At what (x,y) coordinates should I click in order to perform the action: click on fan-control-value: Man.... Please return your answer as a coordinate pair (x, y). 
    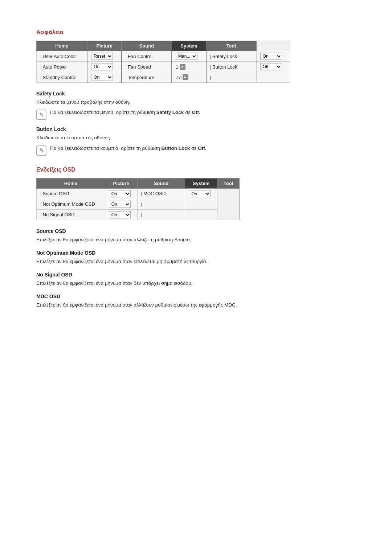
    Looking at the image, I should click on (189, 57).